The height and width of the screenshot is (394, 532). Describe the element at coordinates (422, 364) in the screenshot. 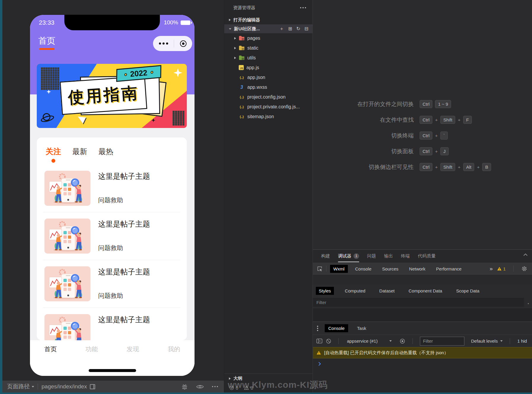

I see `console-prompt` at that location.